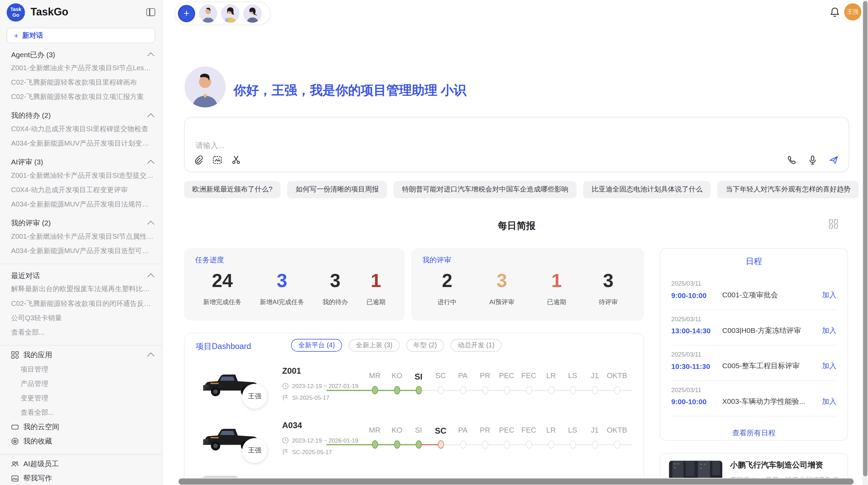 The height and width of the screenshot is (485, 868). Describe the element at coordinates (81, 36) in the screenshot. I see `new-chat-button: + 新对话` at that location.